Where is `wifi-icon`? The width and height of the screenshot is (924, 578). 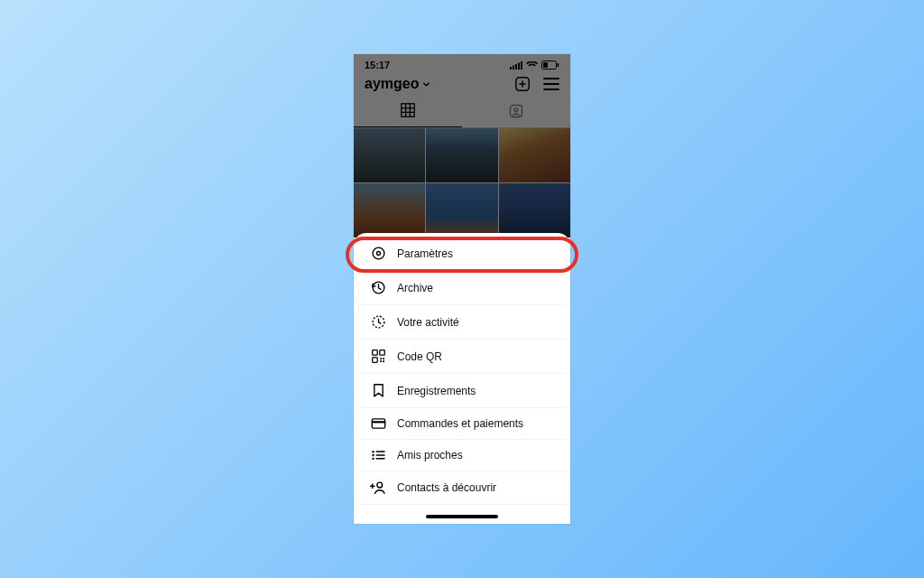 wifi-icon is located at coordinates (532, 65).